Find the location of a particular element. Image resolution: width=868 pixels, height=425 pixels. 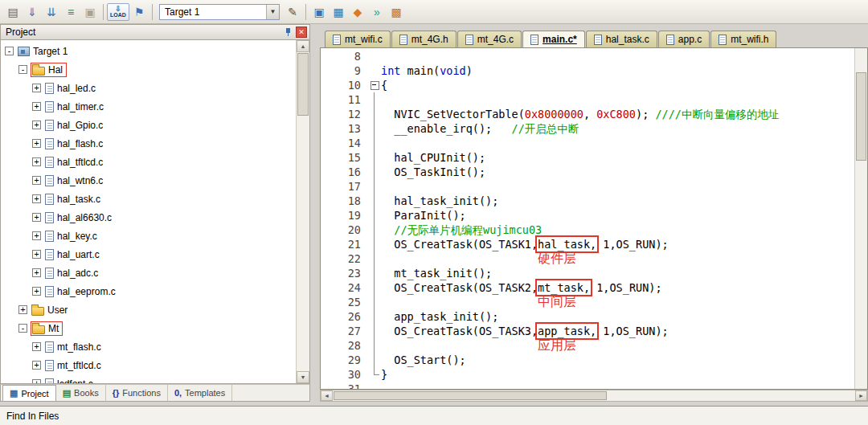

code-line: 23 mt_task_init(); is located at coordinates (588, 273).